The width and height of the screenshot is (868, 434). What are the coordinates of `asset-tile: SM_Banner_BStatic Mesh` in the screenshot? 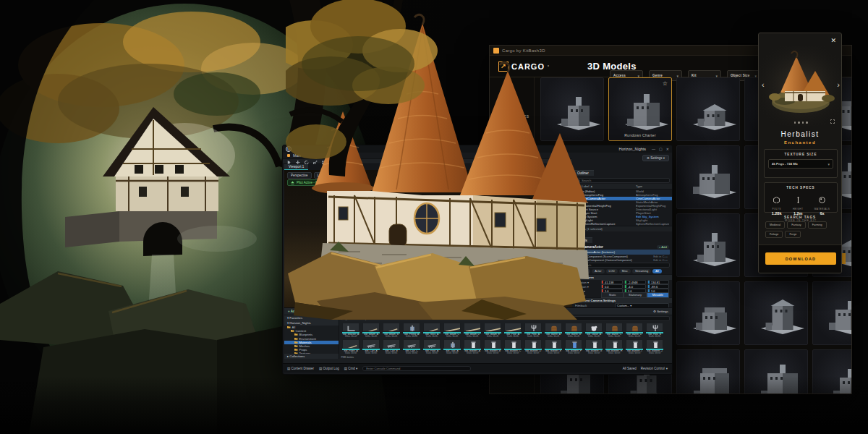 It's located at (493, 347).